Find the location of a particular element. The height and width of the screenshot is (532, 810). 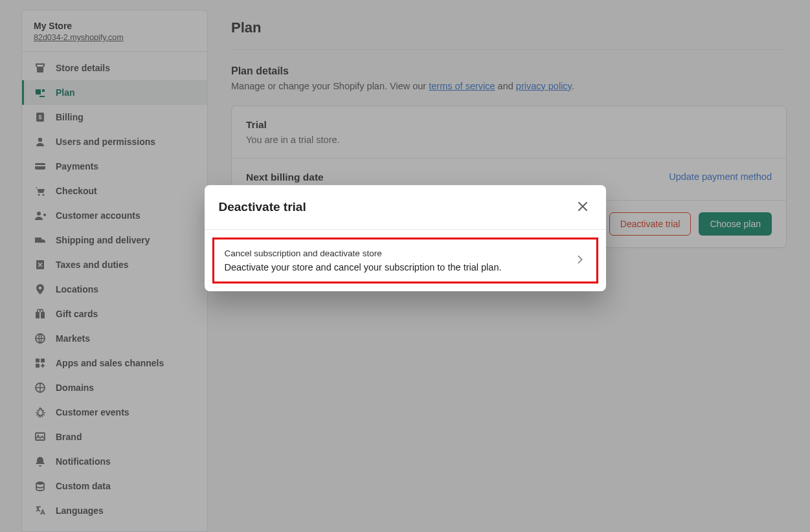

modal-body: Cancel subscription and deactivate store… is located at coordinates (405, 260).